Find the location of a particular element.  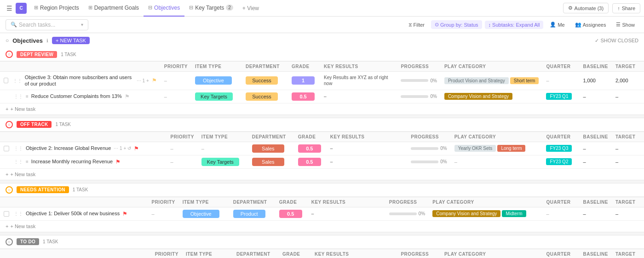

new-task-button: + NEW TASK is located at coordinates (71, 40).